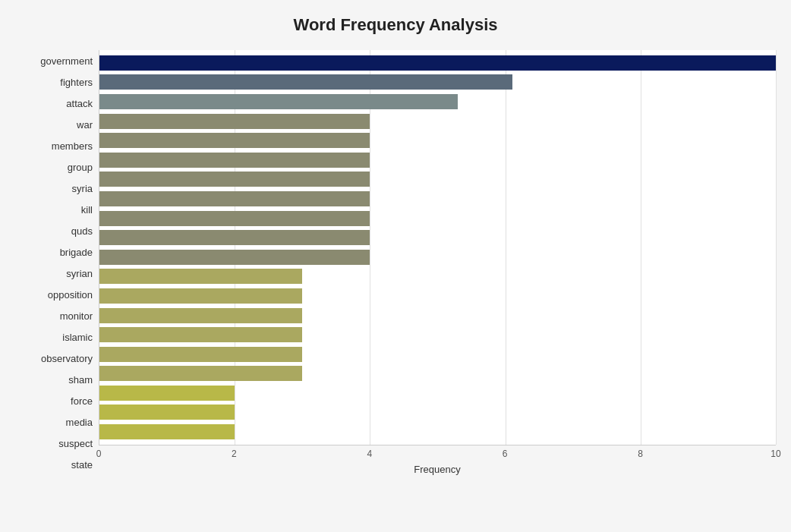  What do you see at coordinates (641, 454) in the screenshot?
I see `x-tick: 8` at bounding box center [641, 454].